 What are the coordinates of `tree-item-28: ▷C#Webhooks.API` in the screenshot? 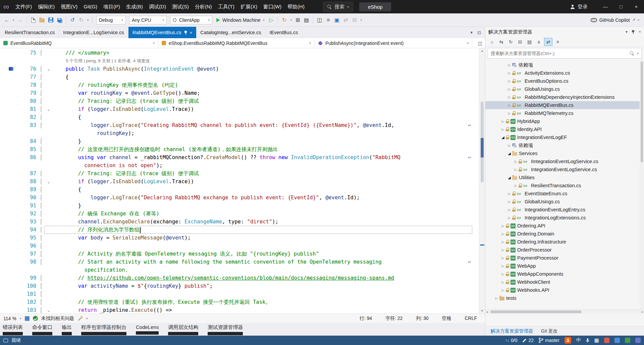 It's located at (565, 290).